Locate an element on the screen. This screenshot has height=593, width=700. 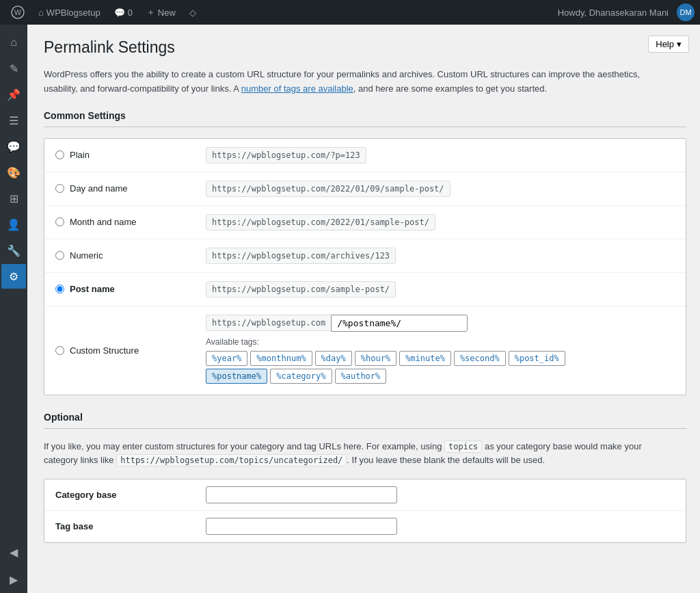
custom-text: Custom Structure is located at coordinates (104, 350).